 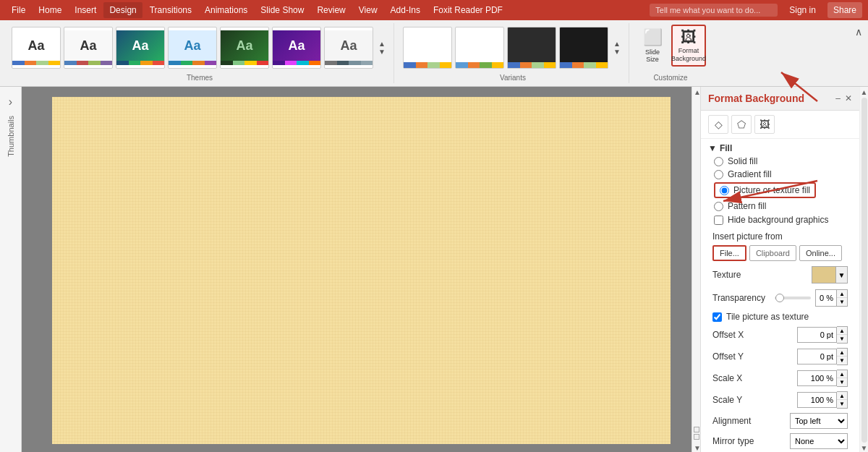 What do you see at coordinates (780, 220) in the screenshot?
I see `hide-background-row: Hide background graphics` at bounding box center [780, 220].